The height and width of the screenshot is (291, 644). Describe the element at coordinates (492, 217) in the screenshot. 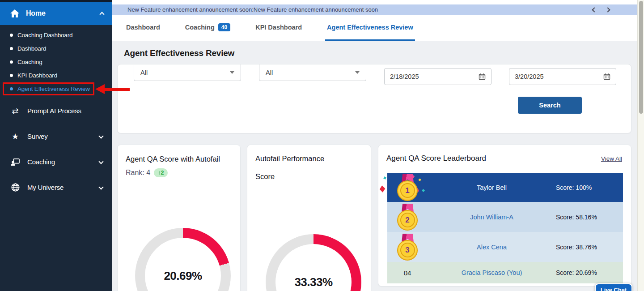

I see `agent-name-link: John William-A` at that location.